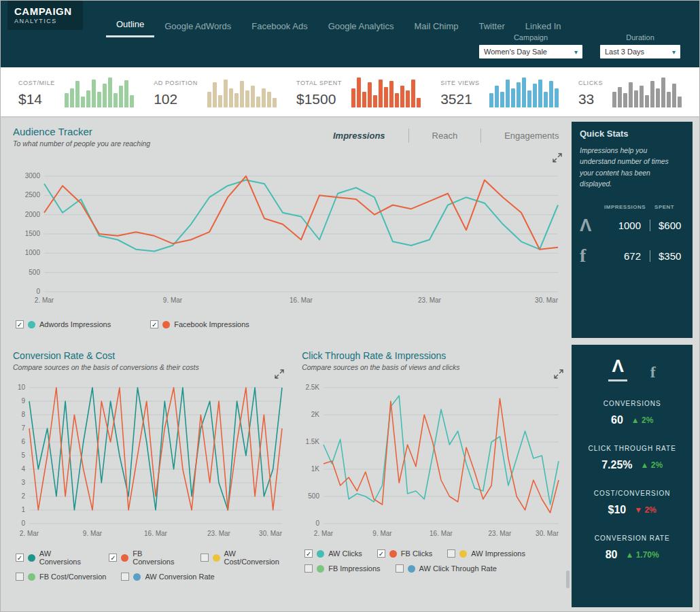  Describe the element at coordinates (319, 99) in the screenshot. I see `kpi-value: $1500` at that location.